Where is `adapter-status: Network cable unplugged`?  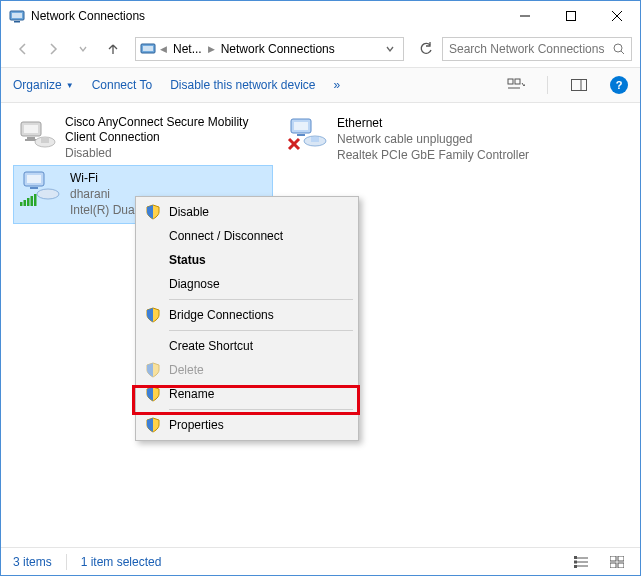
adapter-status: Network cable unplugged is located at coordinates (433, 139).